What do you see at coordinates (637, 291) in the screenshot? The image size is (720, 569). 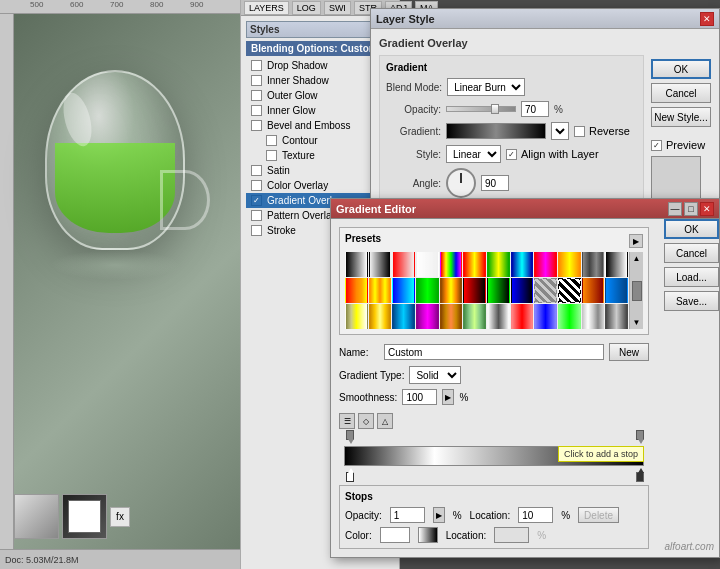 I see `scroll-thumb` at bounding box center [637, 291].